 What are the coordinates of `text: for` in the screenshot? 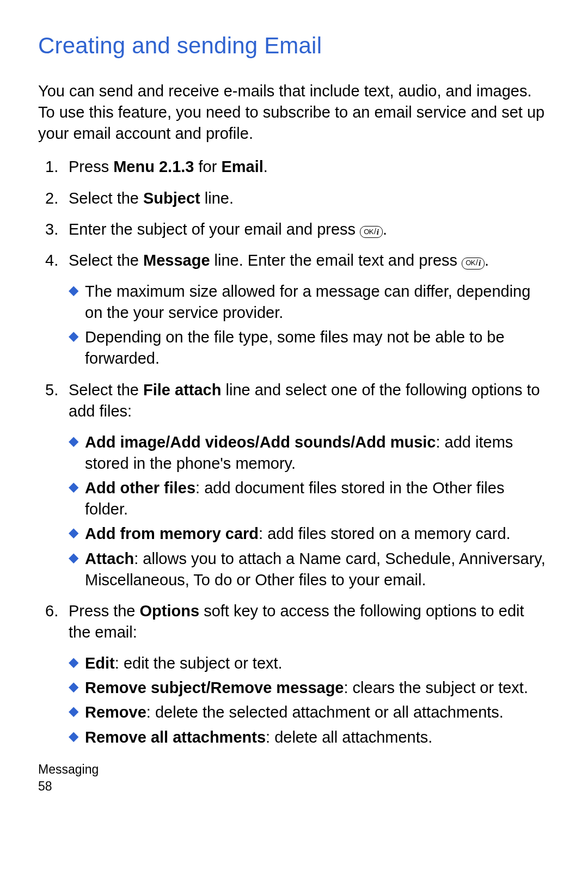 It's located at (207, 167).